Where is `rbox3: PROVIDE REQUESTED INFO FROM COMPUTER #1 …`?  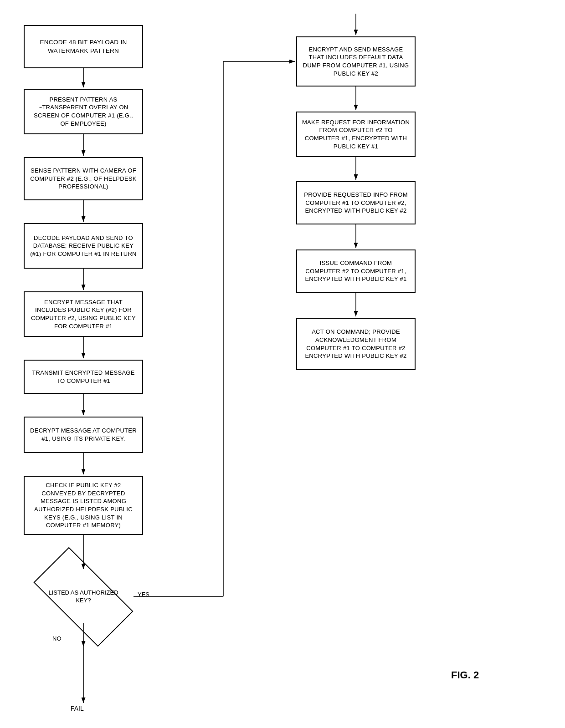 rbox3: PROVIDE REQUESTED INFO FROM COMPUTER #1 … is located at coordinates (356, 203).